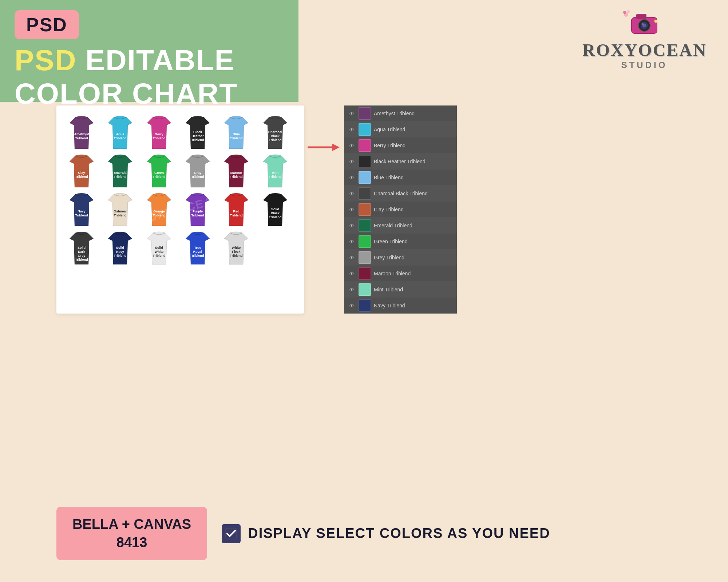 The image size is (728, 582). I want to click on shirt-item: GreenTriblend, so click(159, 171).